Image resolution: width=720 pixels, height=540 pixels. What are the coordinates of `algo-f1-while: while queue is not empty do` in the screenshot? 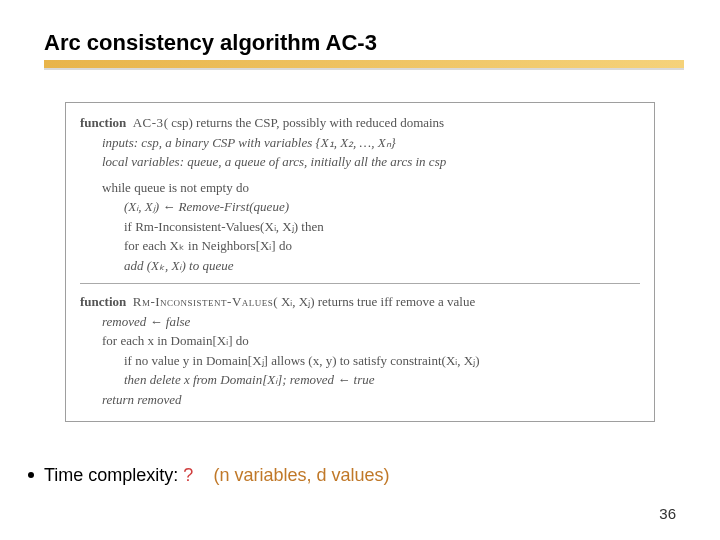 It's located at (360, 188).